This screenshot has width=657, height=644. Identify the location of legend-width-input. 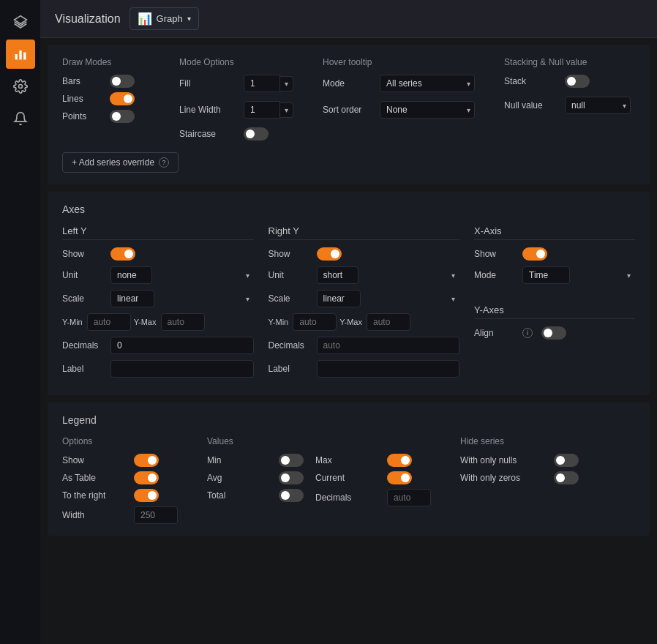
(156, 515).